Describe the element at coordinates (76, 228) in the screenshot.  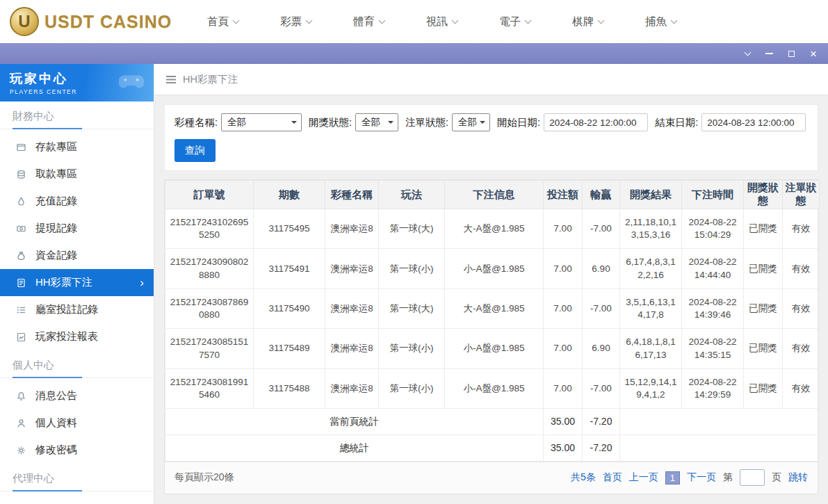
I see `sidebar-item-withdrawal-record: 提現記錄` at that location.